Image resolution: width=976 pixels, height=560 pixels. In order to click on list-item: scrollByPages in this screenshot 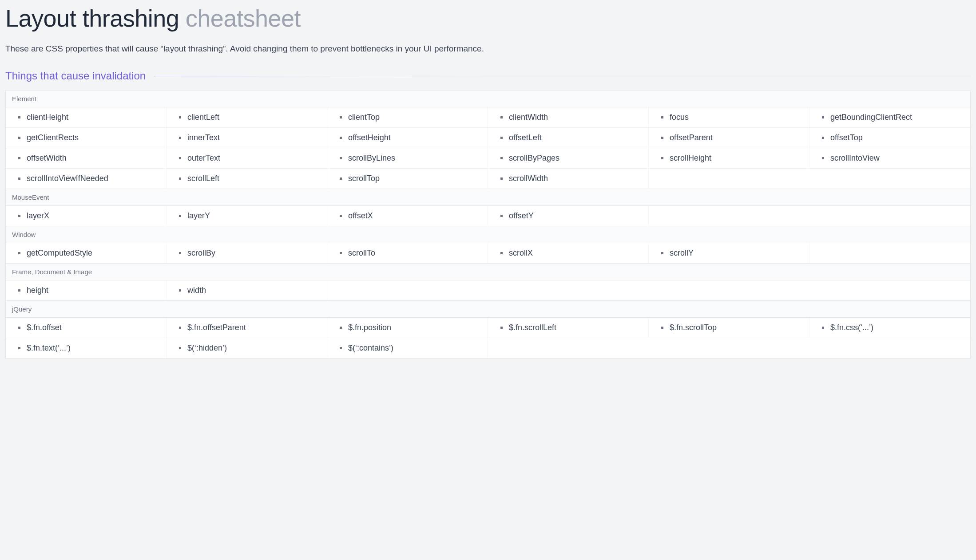, I will do `click(568, 158)`.